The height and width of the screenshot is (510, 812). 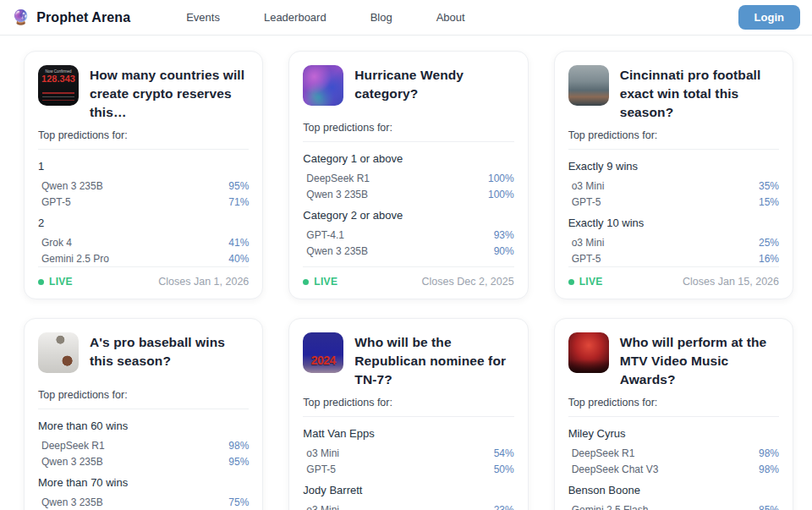 What do you see at coordinates (673, 497) in the screenshot?
I see `outcome-group: Benson Boone Gemini 2.5 Flash 85% GPT-4o…` at bounding box center [673, 497].